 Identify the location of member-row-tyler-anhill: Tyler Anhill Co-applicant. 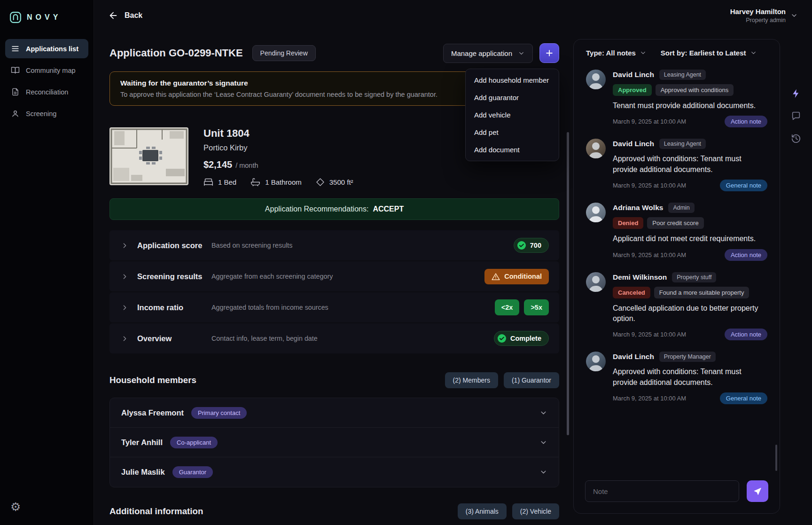
(335, 443).